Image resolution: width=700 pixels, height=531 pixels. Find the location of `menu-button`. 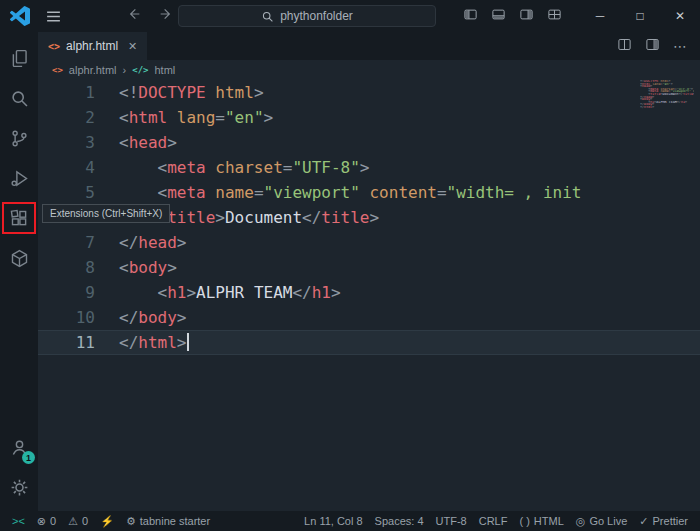

menu-button is located at coordinates (53, 16).